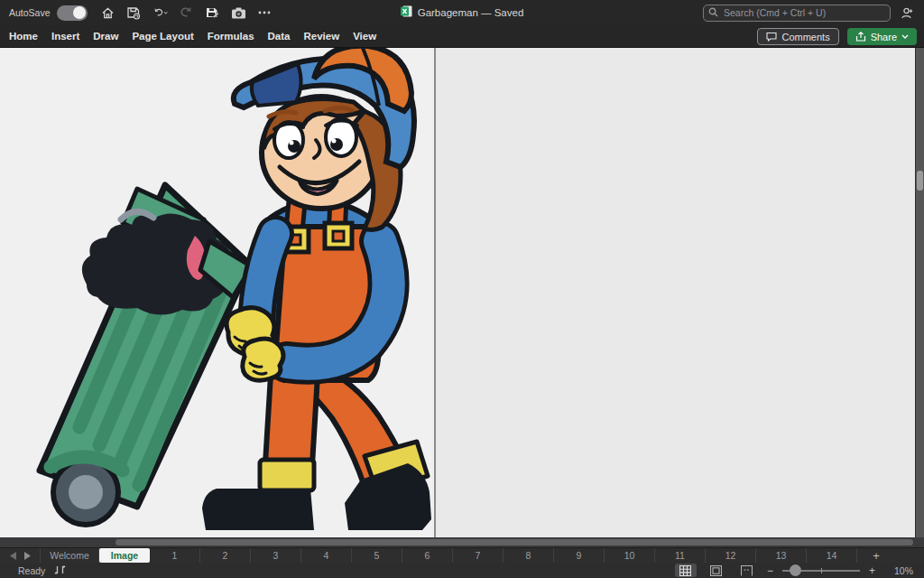  What do you see at coordinates (796, 571) in the screenshot?
I see `zoom-slider-thumb` at bounding box center [796, 571].